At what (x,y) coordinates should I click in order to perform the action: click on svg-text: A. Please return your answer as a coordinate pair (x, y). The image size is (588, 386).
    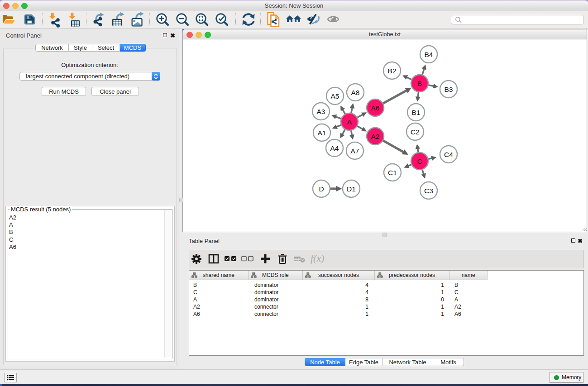
    Looking at the image, I should click on (349, 122).